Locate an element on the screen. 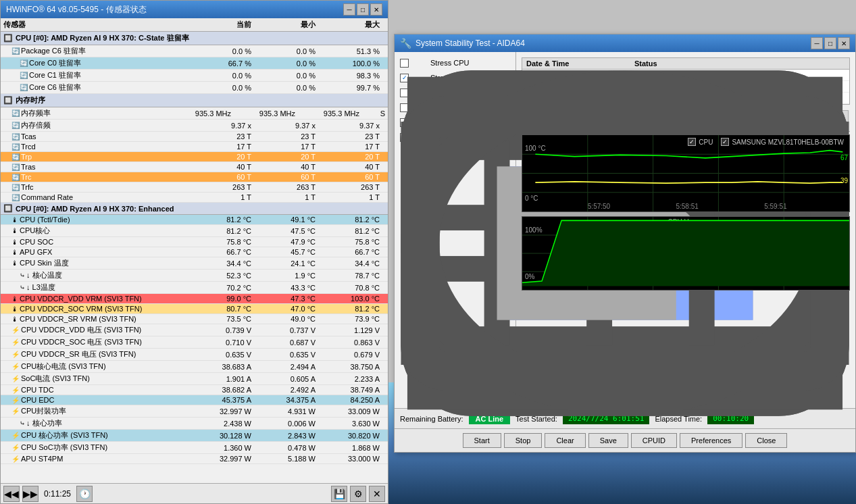 The image size is (856, 504). table-row: 🔄Tras 40 T 40 T 40 T is located at coordinates (195, 168).